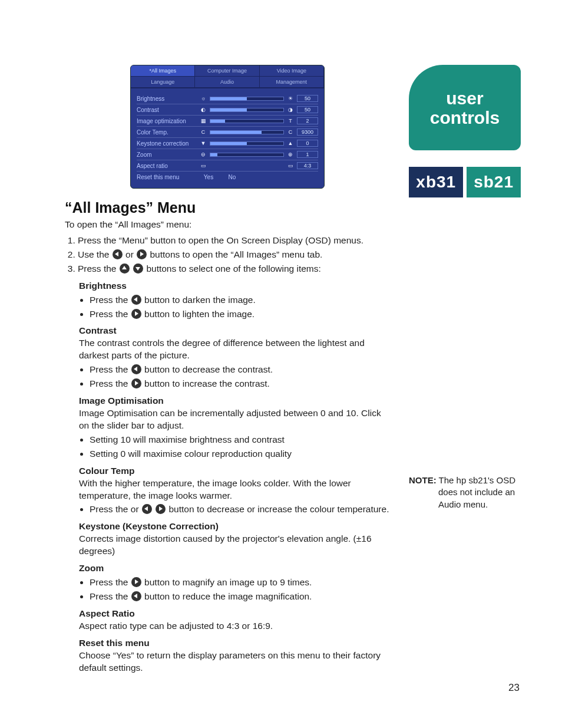 The width and height of the screenshot is (562, 728). Describe the element at coordinates (290, 166) in the screenshot. I see `aspect-wide-icon: ▭` at that location.